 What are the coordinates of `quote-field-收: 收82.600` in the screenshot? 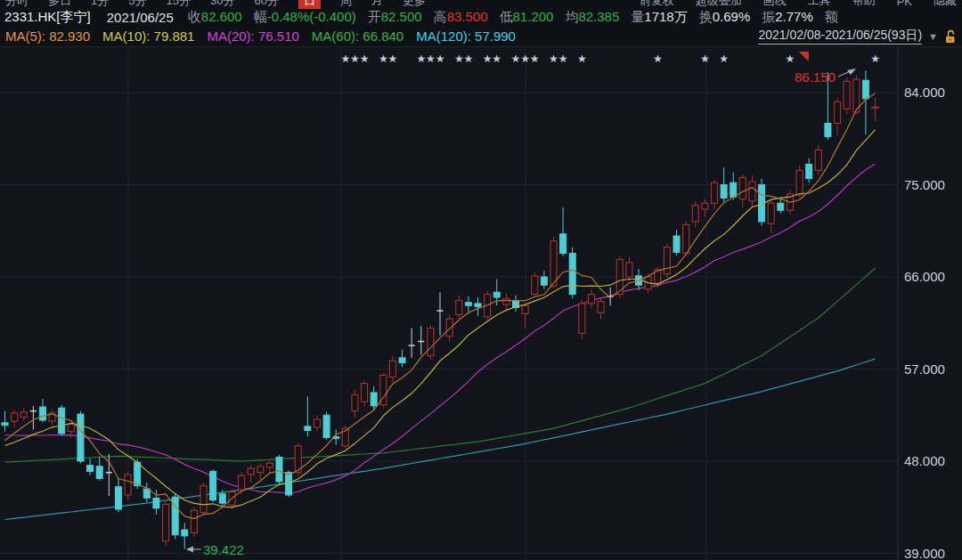 It's located at (216, 18).